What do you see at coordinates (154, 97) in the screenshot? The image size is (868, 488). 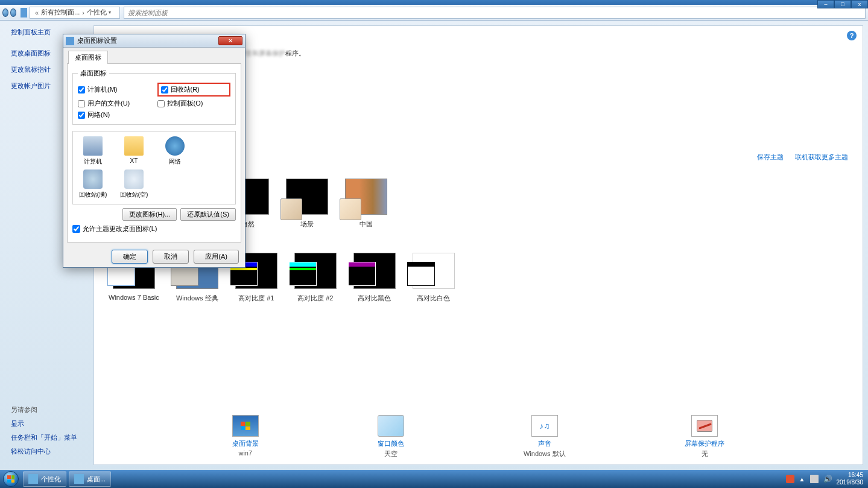 I see `desktop-icons-fieldset: 桌面图标 计算机(M) 回收站(R) 用户的文件(U) 控制面板(O) 网络(N…` at bounding box center [154, 97].